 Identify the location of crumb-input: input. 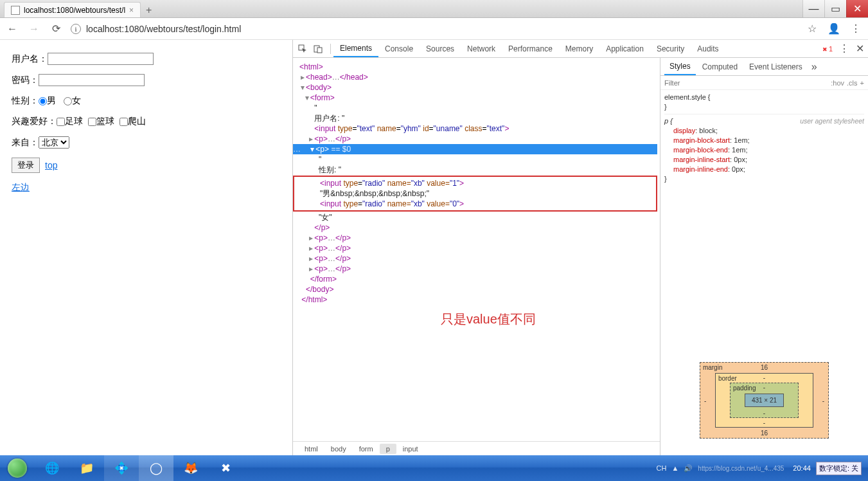
(411, 449).